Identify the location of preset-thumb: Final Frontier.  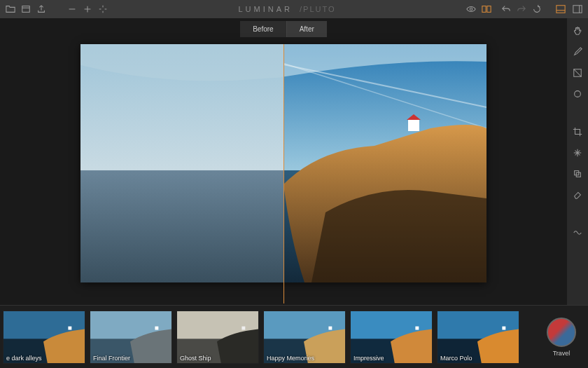
(131, 337).